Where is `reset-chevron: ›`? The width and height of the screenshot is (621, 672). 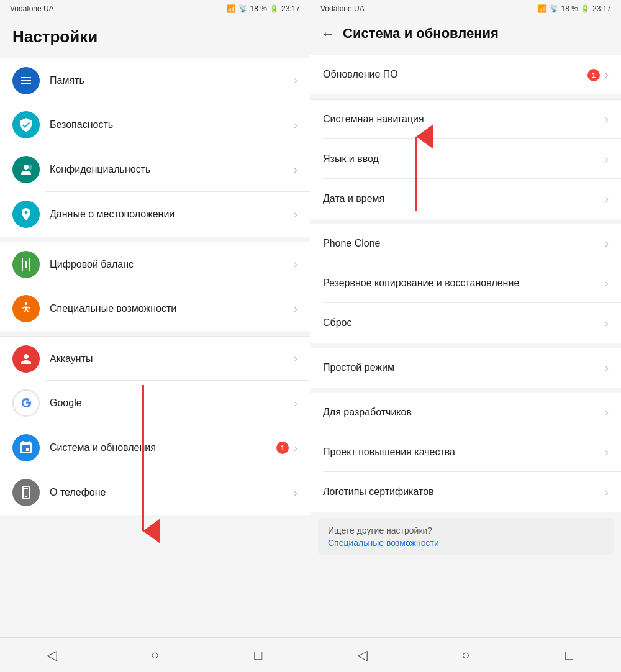 reset-chevron: › is located at coordinates (607, 323).